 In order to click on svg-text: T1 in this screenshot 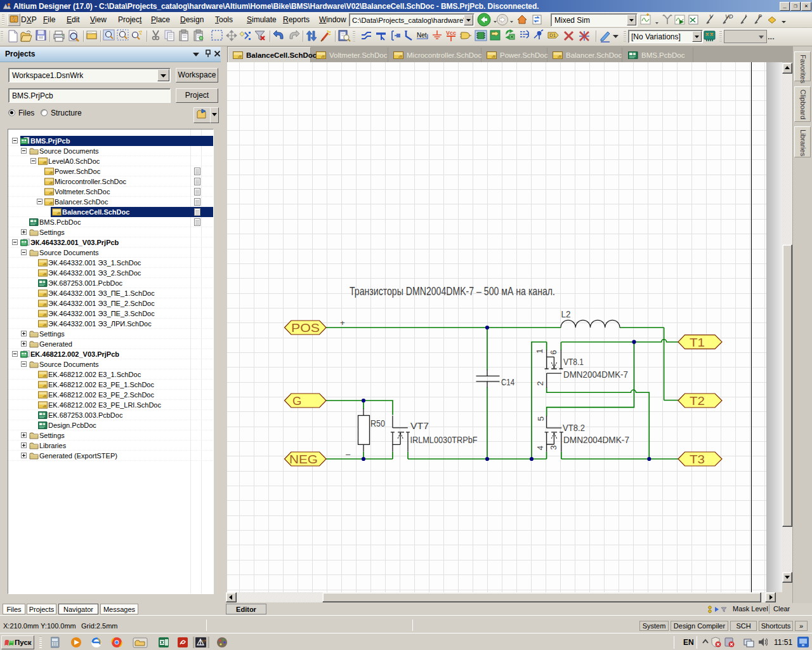, I will do `click(697, 343)`.